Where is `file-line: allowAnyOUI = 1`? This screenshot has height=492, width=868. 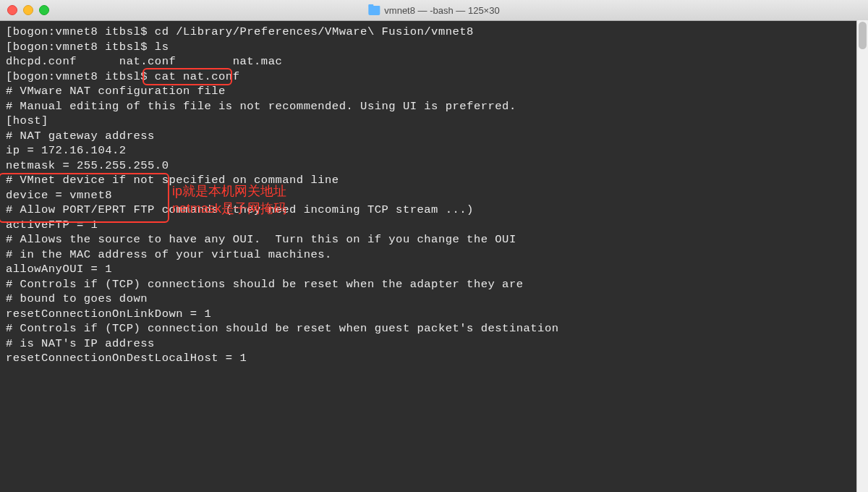 file-line: allowAnyOUI = 1 is located at coordinates (434, 269).